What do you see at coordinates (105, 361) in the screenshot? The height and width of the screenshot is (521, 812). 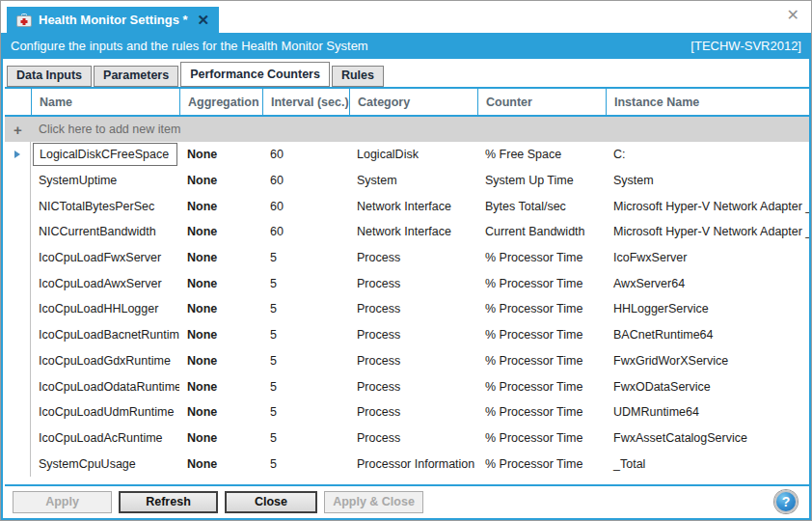 I see `name-cell: IcoCpuLoadGdxRuntime` at bounding box center [105, 361].